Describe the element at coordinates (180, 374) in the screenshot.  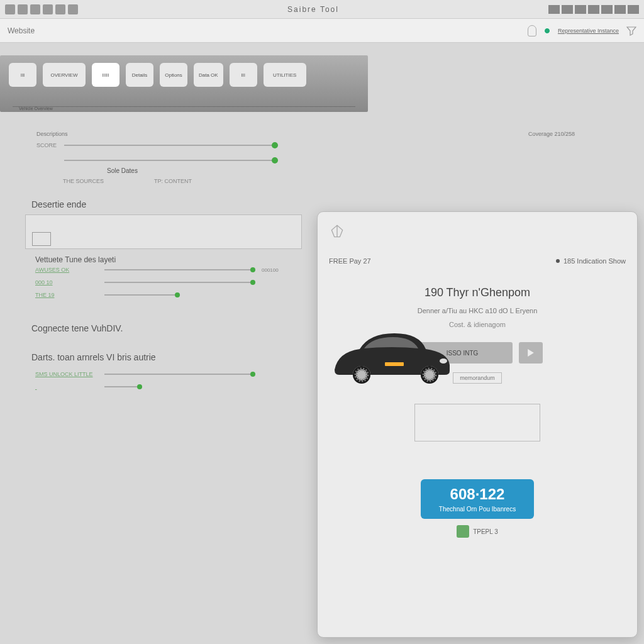
I see `bottom-mini-track` at that location.